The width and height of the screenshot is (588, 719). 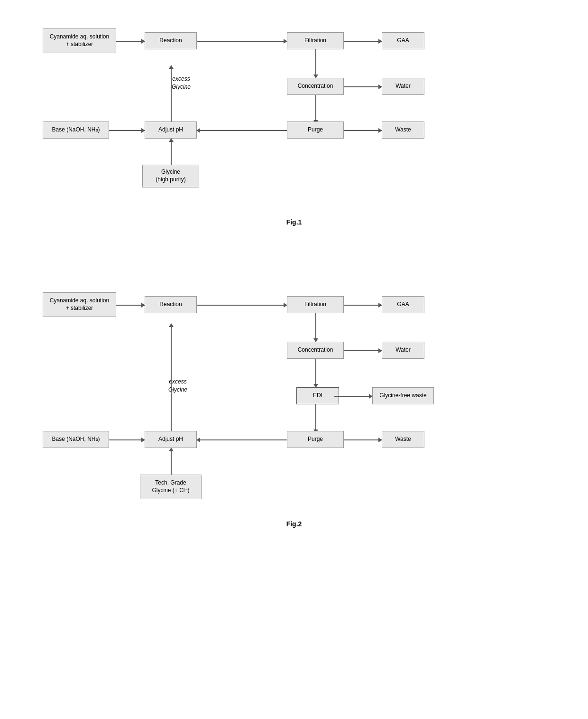 What do you see at coordinates (363, 41) in the screenshot?
I see `fig1-arrow-filtration-gaa` at bounding box center [363, 41].